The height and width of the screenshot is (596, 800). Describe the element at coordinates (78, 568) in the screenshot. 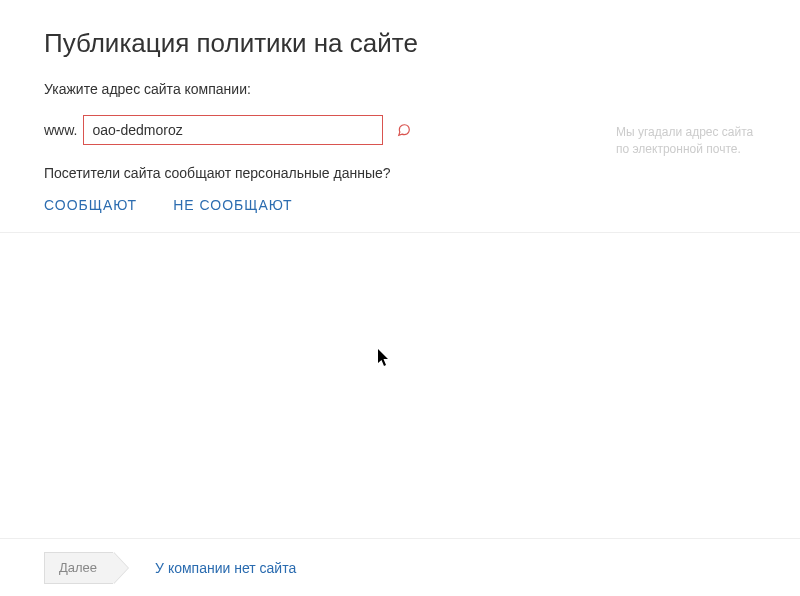

I see `next-button-label: Далее` at that location.